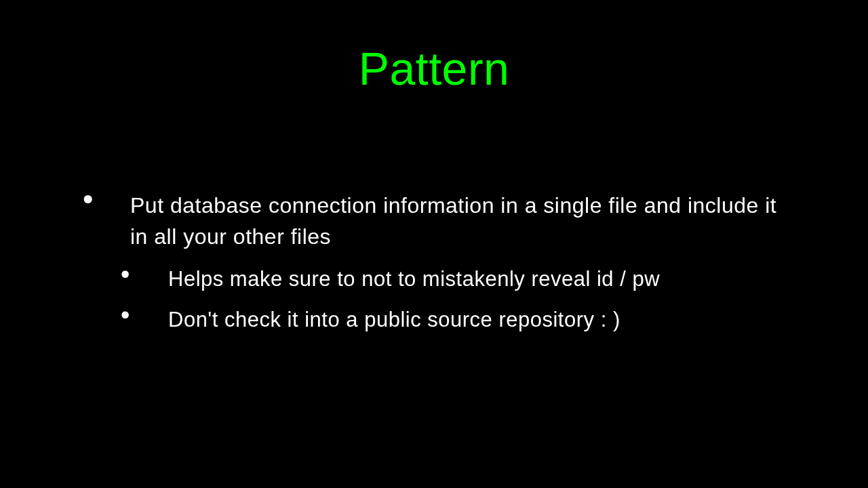 The width and height of the screenshot is (868, 488). Describe the element at coordinates (434, 68) in the screenshot. I see `slide-title: Pattern` at that location.